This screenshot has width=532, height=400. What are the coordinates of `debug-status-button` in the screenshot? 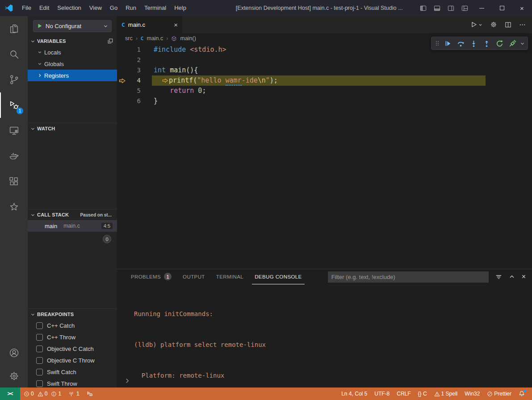 It's located at (90, 394).